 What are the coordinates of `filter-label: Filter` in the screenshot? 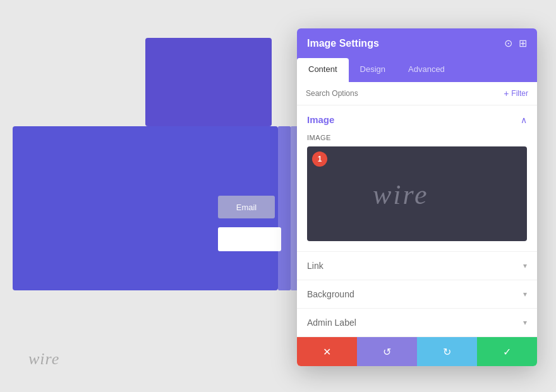 It's located at (519, 93).